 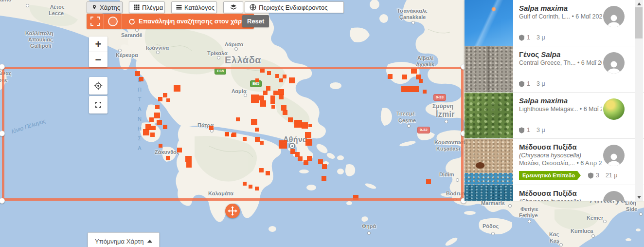 I want to click on scroll-down-button, so click(x=639, y=197).